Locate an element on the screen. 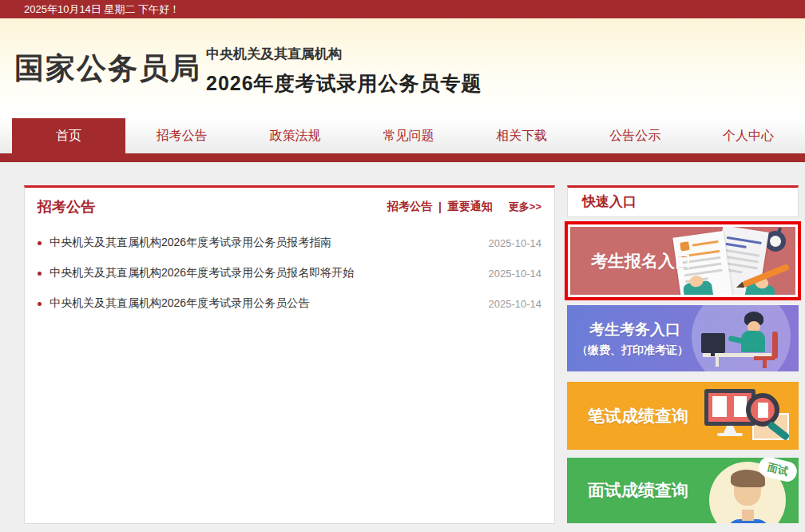  announcements-list: 中央机关及其直属机构2026年度考试录用公务员报考指南 2025-10-14 中… is located at coordinates (289, 272).